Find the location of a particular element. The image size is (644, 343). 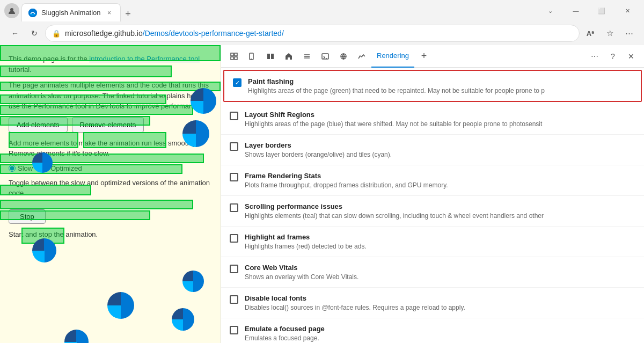

checkbox-layout-shift-regions is located at coordinates (234, 116).